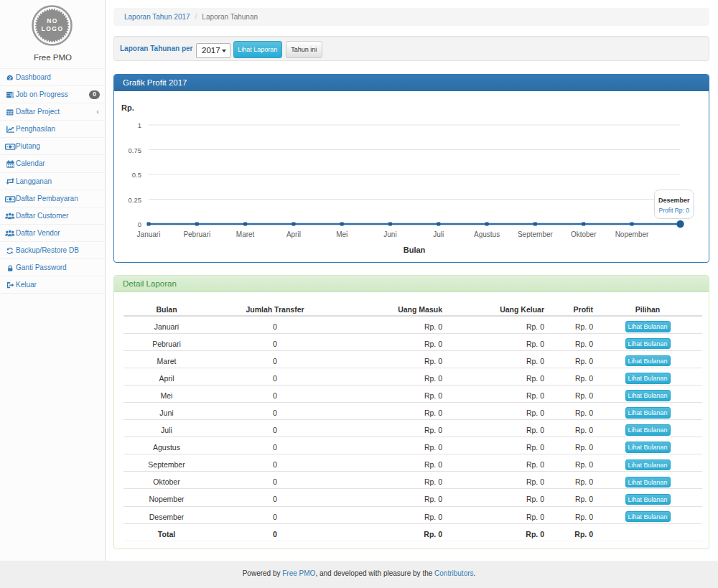 The width and height of the screenshot is (718, 588). What do you see at coordinates (139, 125) in the screenshot?
I see `svg-text: 1` at bounding box center [139, 125].